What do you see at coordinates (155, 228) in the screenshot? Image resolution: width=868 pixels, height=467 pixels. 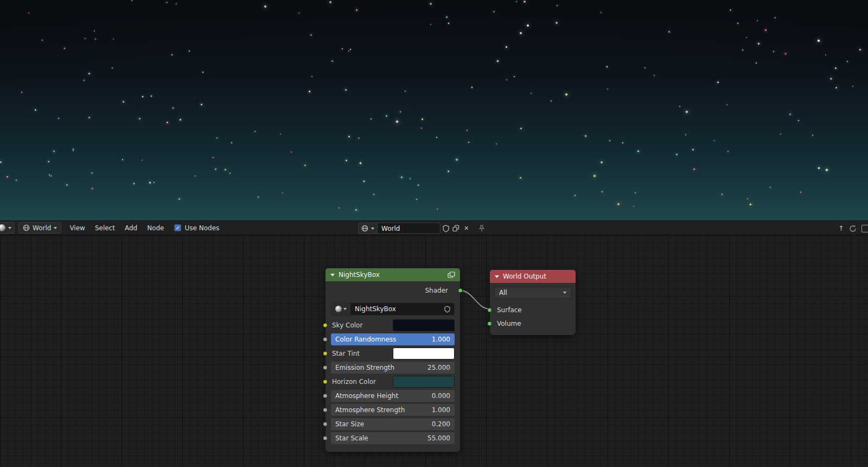 I see `menu-node: Node` at bounding box center [155, 228].